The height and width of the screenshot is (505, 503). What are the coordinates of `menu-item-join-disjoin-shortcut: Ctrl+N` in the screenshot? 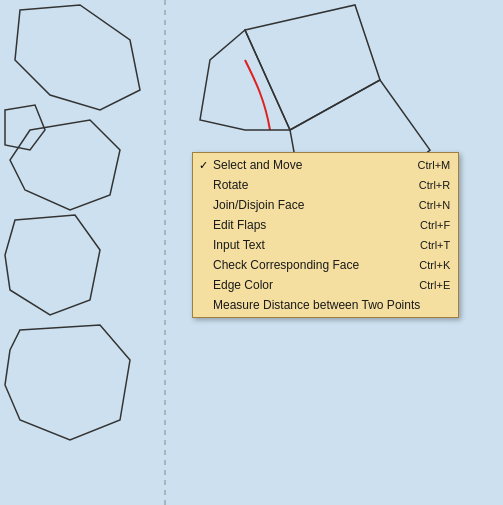 It's located at (434, 205).